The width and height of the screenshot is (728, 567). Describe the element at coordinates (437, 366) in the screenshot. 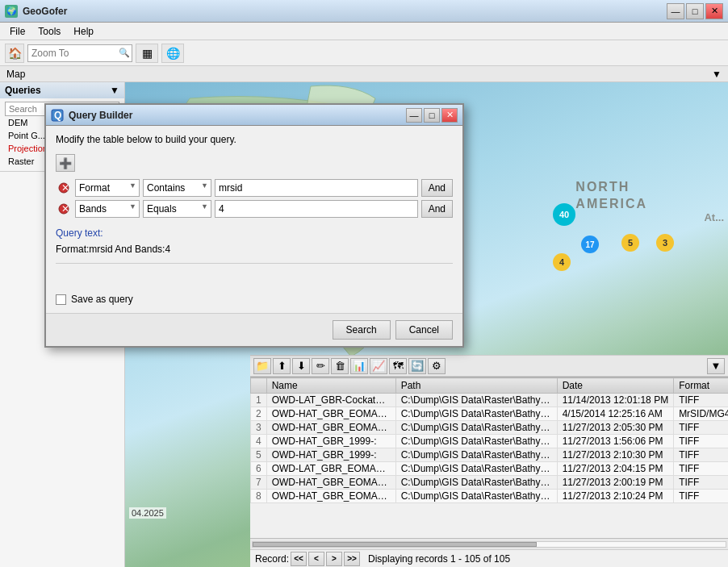

I see `table-btn-settings: ⚙` at that location.